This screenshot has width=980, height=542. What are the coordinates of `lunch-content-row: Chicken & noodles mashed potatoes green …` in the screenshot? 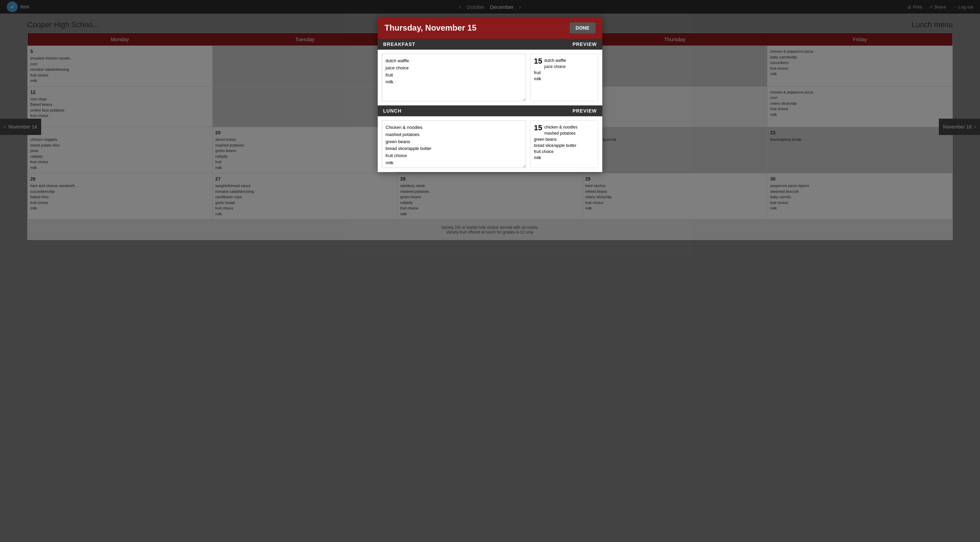 It's located at (490, 144).